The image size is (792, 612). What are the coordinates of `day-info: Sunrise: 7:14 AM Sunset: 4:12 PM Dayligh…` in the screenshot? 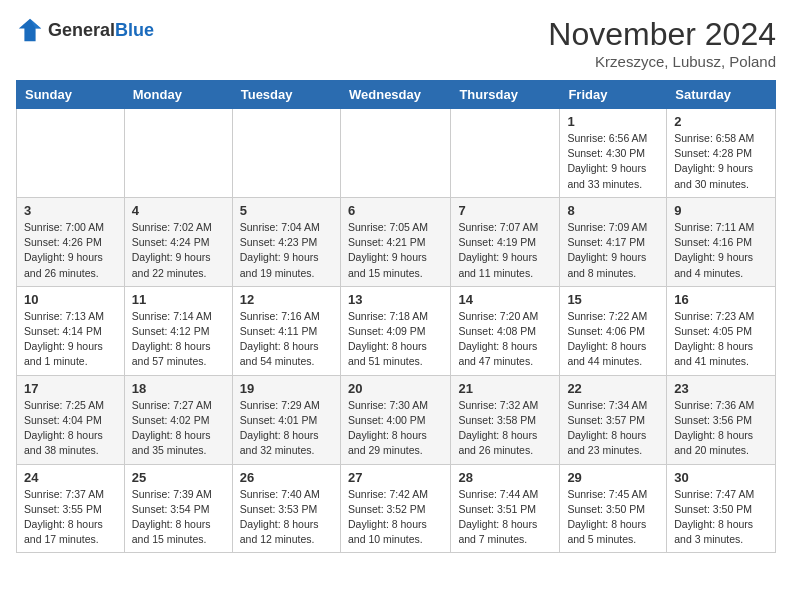 It's located at (178, 340).